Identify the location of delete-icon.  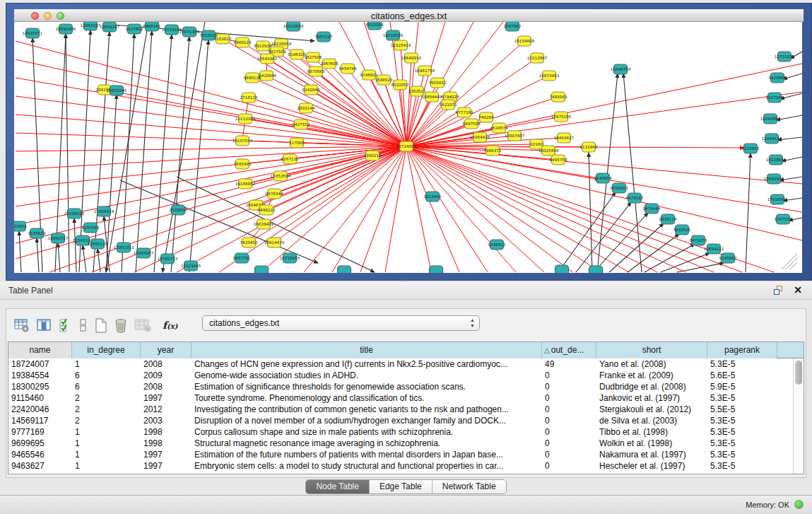
(121, 325).